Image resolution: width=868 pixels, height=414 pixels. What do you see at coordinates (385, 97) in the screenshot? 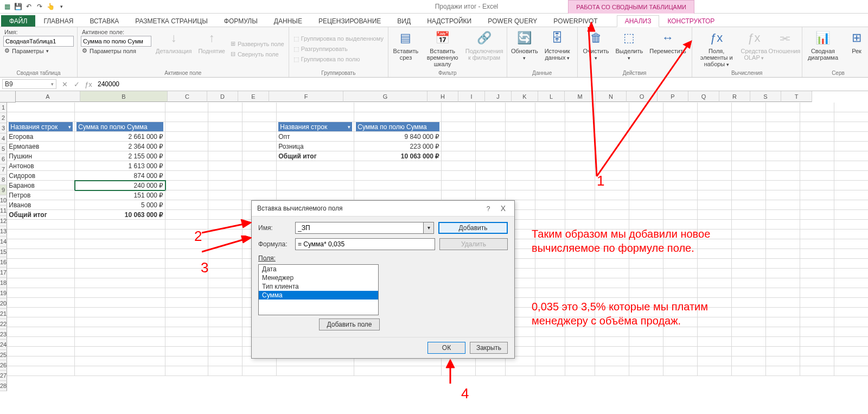
I see `column-header: G` at bounding box center [385, 97].